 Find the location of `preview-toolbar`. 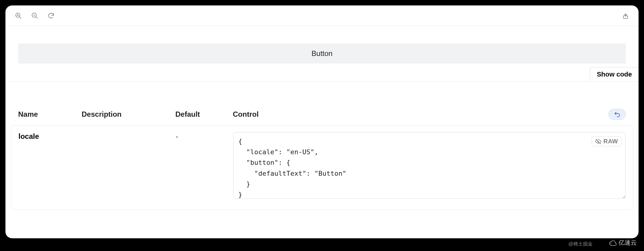

preview-toolbar is located at coordinates (322, 16).